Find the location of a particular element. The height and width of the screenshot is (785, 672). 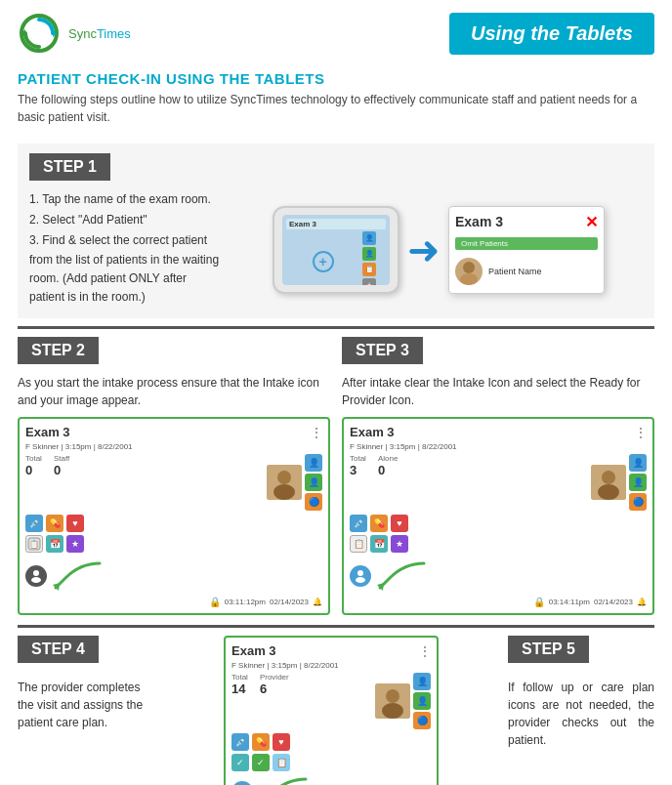

step4-desc: The provider completes the visit and ass… is located at coordinates (86, 705).